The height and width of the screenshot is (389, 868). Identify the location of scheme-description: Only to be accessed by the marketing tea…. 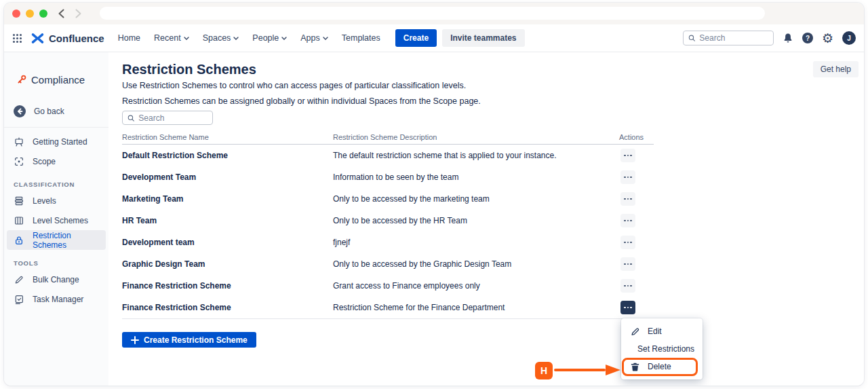
(411, 199).